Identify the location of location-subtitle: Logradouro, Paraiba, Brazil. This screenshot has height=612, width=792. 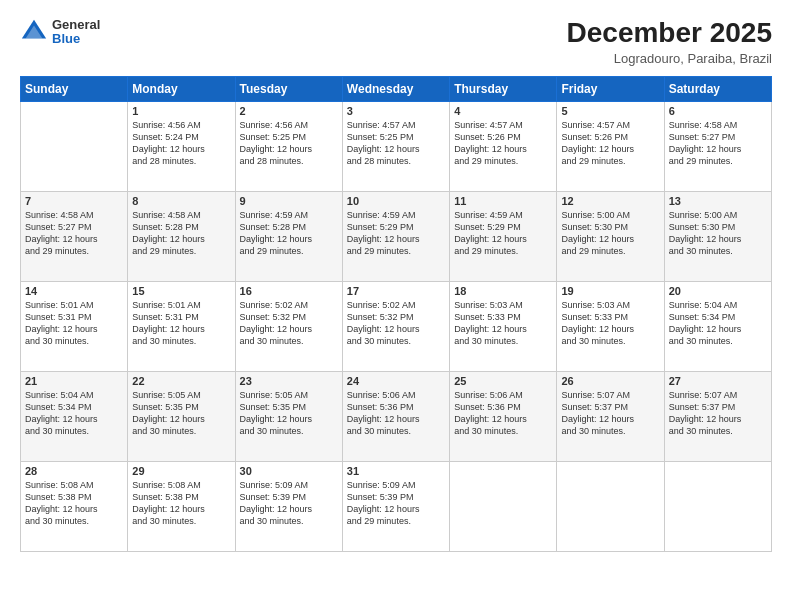
(670, 58).